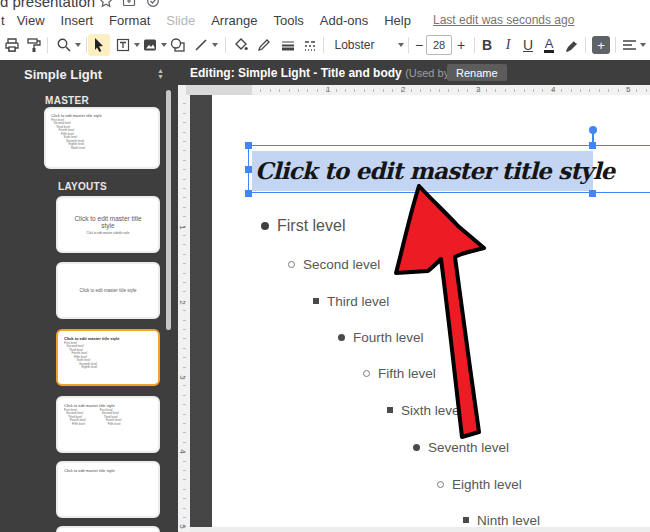 This screenshot has width=650, height=532. What do you see at coordinates (381, 337) in the screenshot?
I see `bullet-item-4: Fourth level` at bounding box center [381, 337].